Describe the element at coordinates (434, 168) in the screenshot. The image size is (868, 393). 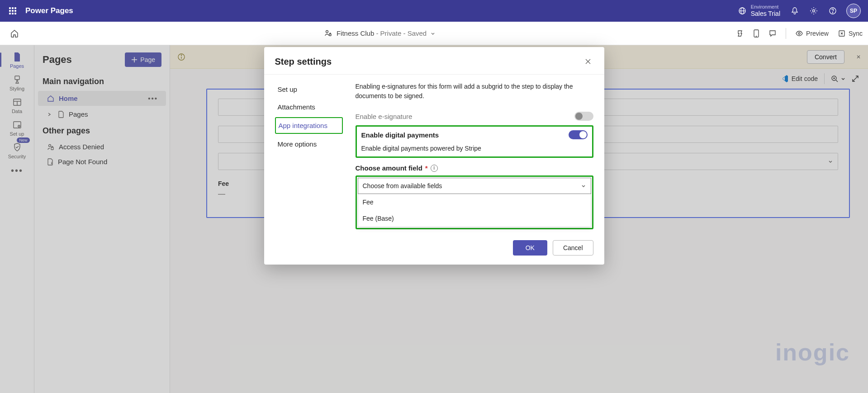
I see `info-icon: i` at that location.